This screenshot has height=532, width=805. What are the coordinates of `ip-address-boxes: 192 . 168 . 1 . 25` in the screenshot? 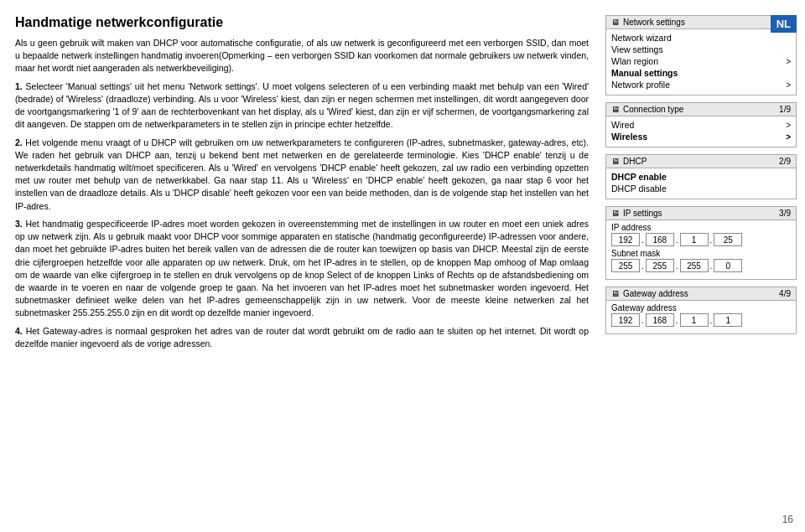 It's located at (701, 240).